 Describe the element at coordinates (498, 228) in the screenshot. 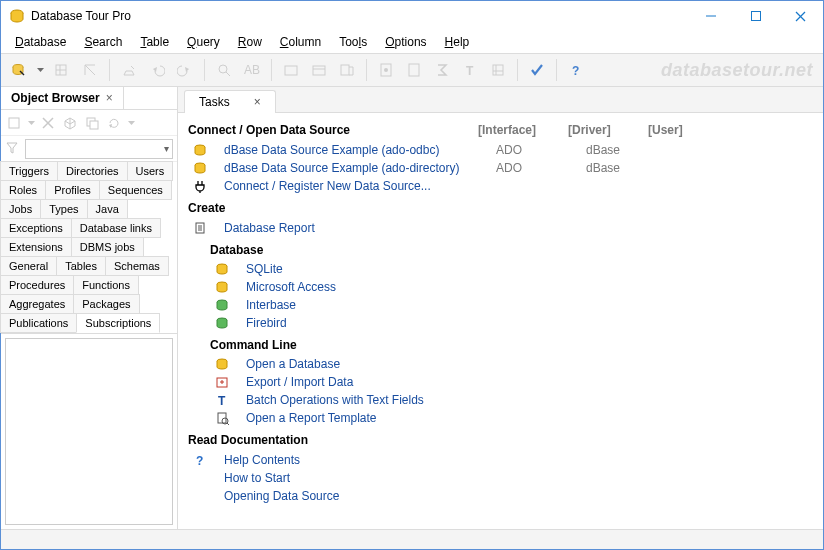

I see `create-report: Database Report` at that location.